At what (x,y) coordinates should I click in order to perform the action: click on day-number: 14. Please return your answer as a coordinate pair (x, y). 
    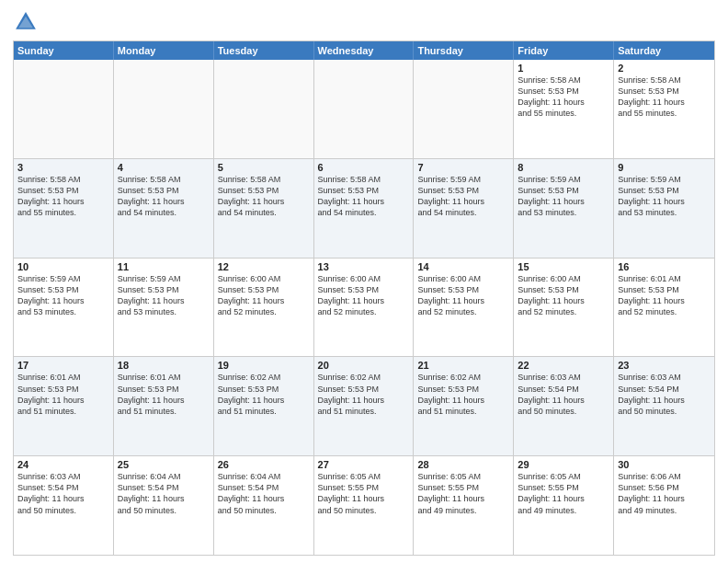
    Looking at the image, I should click on (463, 267).